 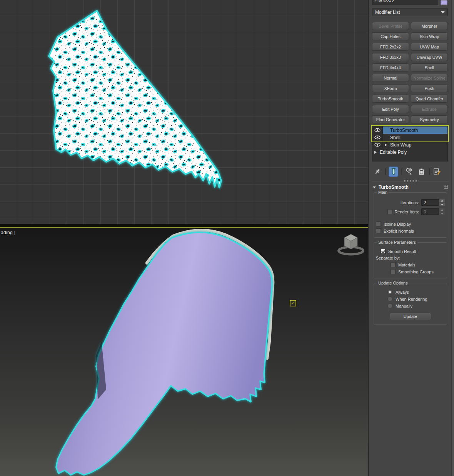 I want to click on remove-modifier-icon, so click(x=422, y=171).